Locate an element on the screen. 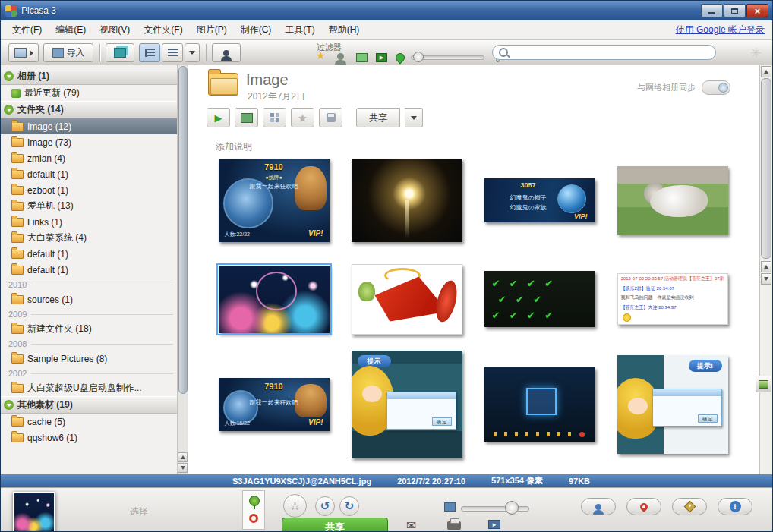  menu-picture: 图片(P) is located at coordinates (212, 30).